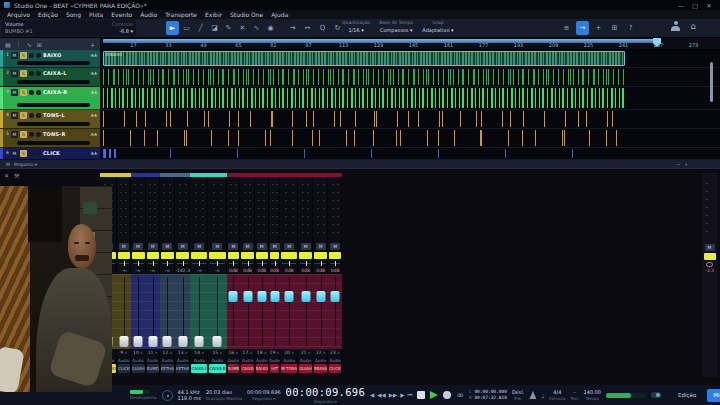  I want to click on audio-event: E-BAIXO, so click(364, 58).